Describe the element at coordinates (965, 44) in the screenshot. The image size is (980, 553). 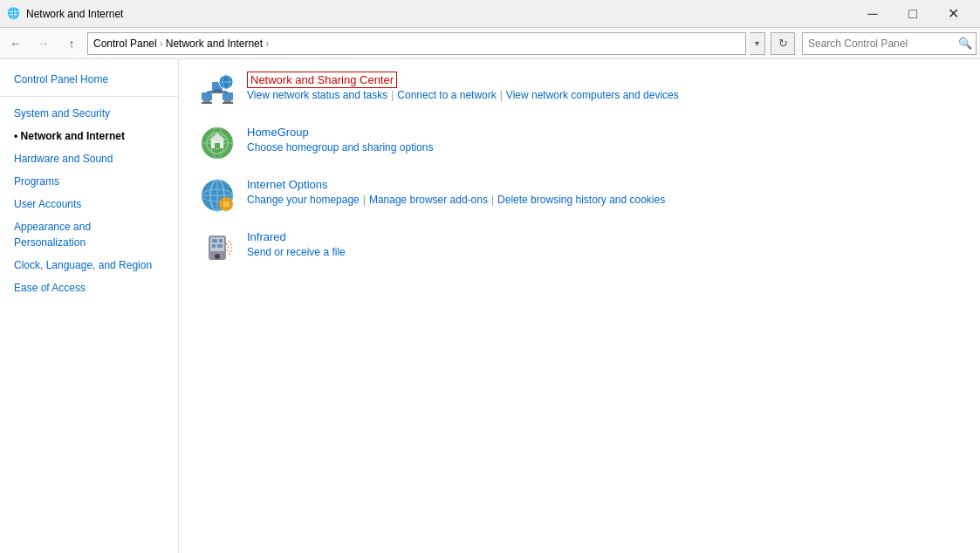
I see `search-button: 🔍` at that location.